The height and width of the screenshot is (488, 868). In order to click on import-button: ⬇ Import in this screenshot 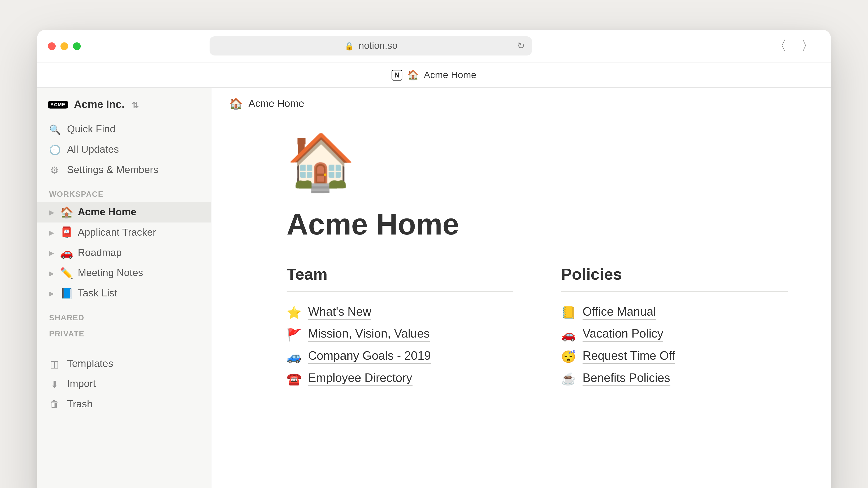, I will do `click(124, 384)`.